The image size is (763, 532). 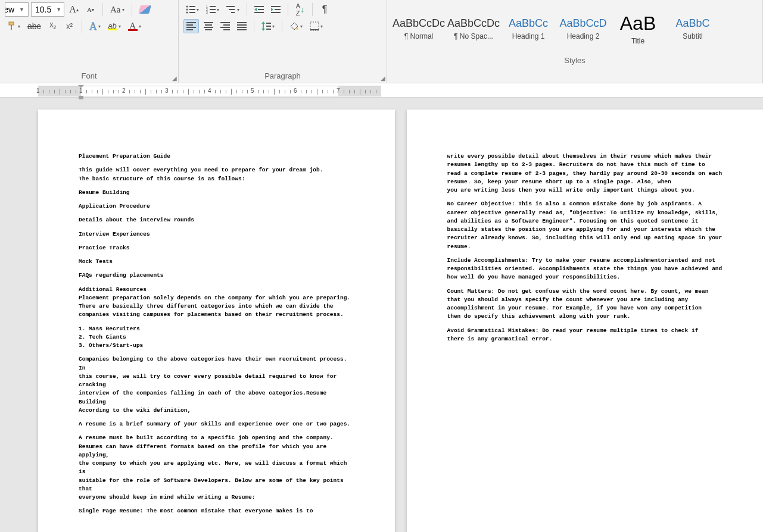 What do you see at coordinates (419, 24) in the screenshot?
I see `style-preview: AaBbCcDc` at bounding box center [419, 24].